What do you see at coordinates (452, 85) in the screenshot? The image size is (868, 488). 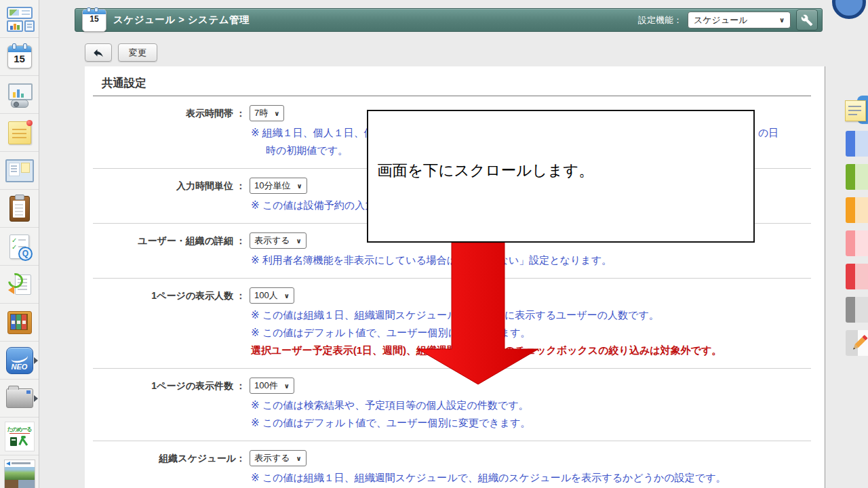 I see `section-title: 共通設定` at bounding box center [452, 85].